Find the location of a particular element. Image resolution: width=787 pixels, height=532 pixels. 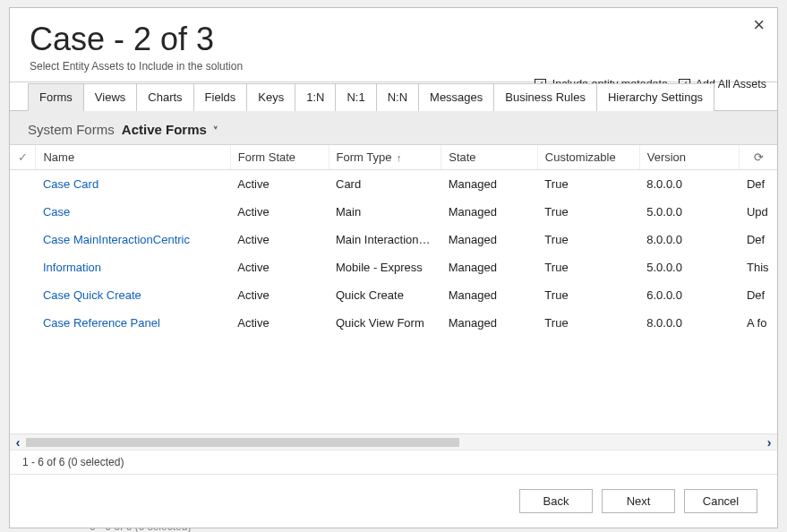

next-button: Next is located at coordinates (638, 502).